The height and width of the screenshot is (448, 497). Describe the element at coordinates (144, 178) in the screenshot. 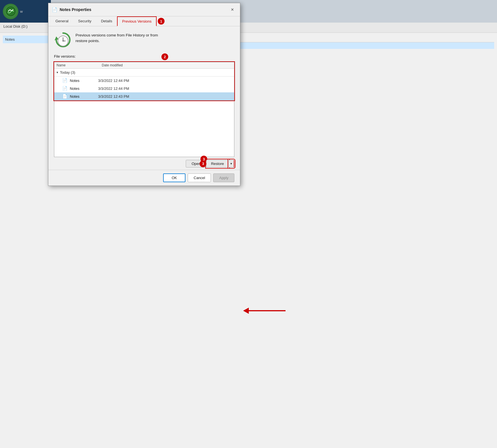

I see `dialog-footer: OK Cancel Apply` at that location.